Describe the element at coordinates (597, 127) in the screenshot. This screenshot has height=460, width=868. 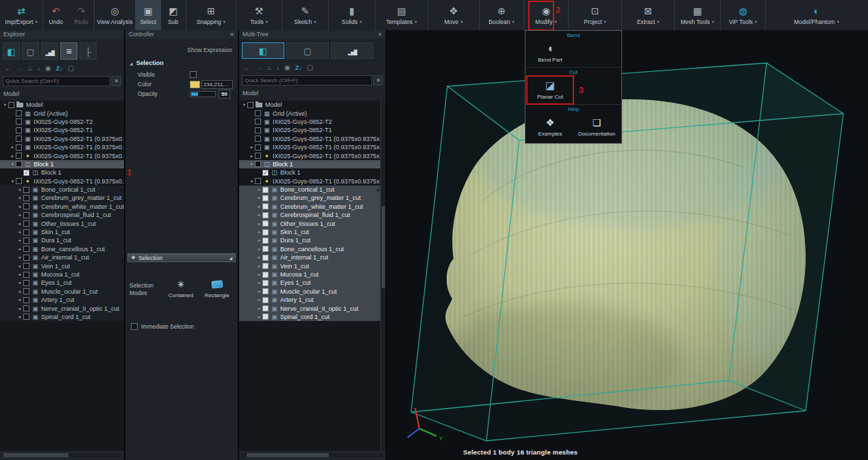
I see `menu-item-documentation: Documentation` at that location.